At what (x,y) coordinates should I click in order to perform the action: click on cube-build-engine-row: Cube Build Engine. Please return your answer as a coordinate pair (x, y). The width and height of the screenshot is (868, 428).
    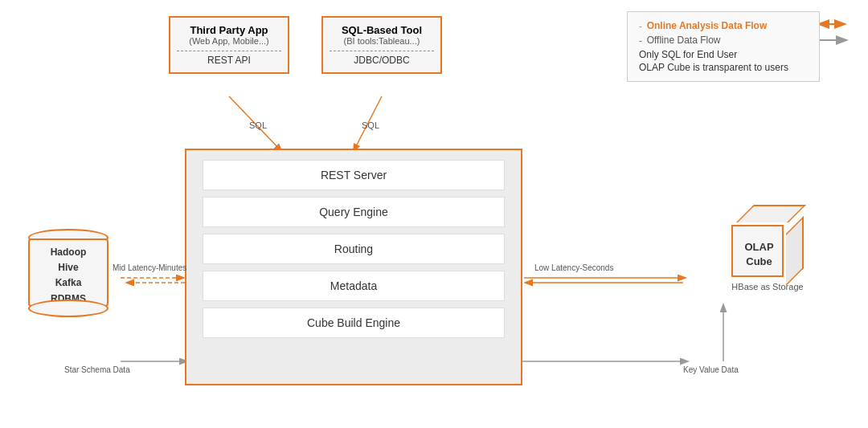
    Looking at the image, I should click on (354, 323).